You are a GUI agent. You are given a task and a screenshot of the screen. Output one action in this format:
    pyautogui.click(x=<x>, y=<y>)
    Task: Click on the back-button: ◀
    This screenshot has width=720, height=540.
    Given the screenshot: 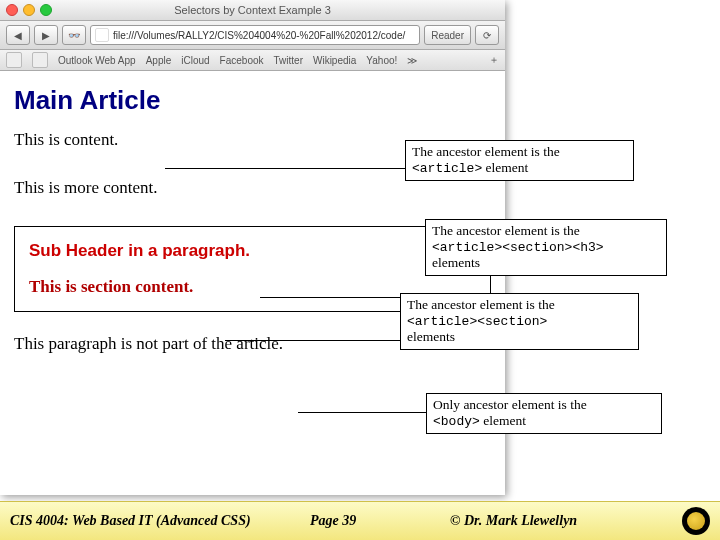 What is the action you would take?
    pyautogui.click(x=18, y=35)
    